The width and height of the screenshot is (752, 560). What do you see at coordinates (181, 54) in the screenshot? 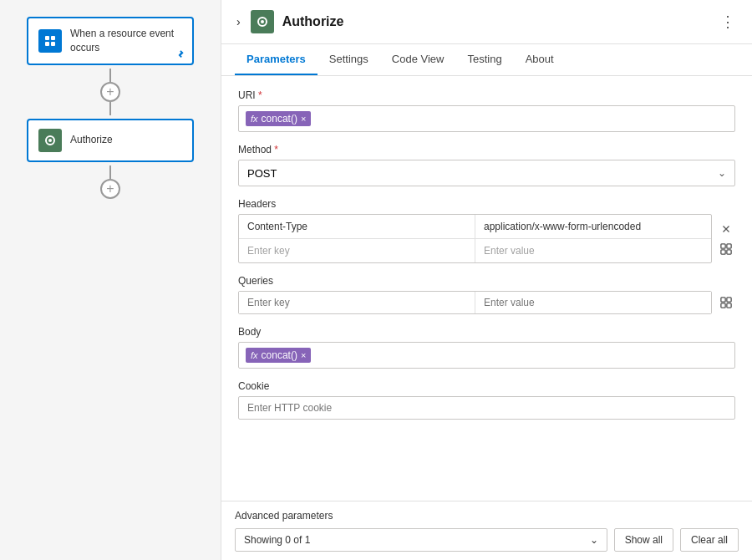
I see `trigger-link-icon` at bounding box center [181, 54].